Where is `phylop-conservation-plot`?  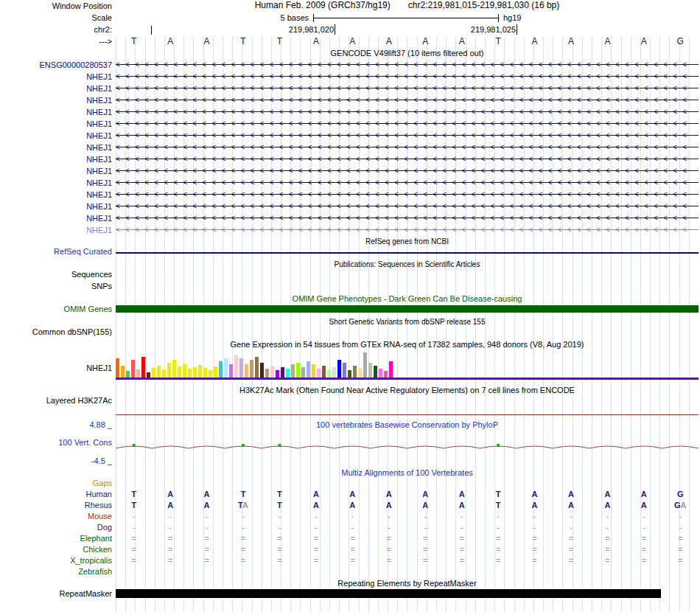
phylop-conservation-plot is located at coordinates (407, 447).